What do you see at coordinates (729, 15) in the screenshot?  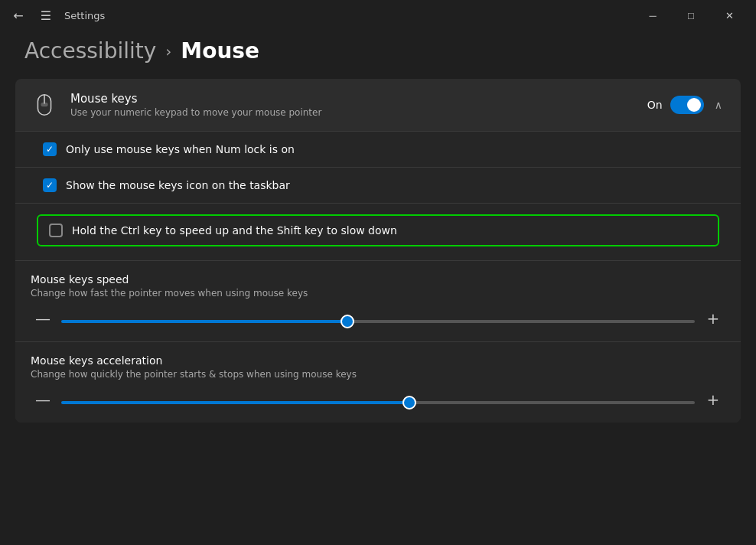 I see `close-button: ✕` at bounding box center [729, 15].